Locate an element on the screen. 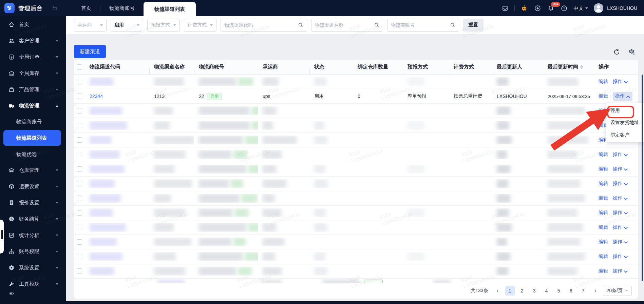 This screenshot has width=644, height=304. page-button-6: 6 is located at coordinates (571, 291).